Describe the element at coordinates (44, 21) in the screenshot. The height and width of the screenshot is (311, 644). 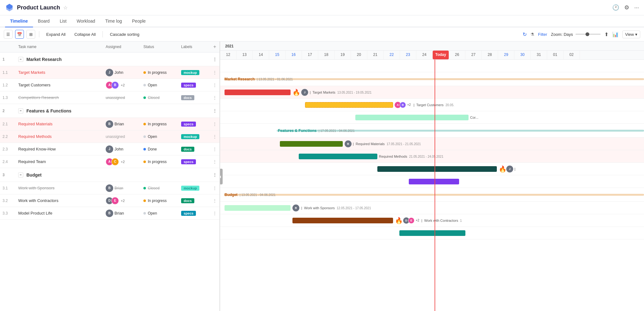
I see `tab-board: Board` at that location.